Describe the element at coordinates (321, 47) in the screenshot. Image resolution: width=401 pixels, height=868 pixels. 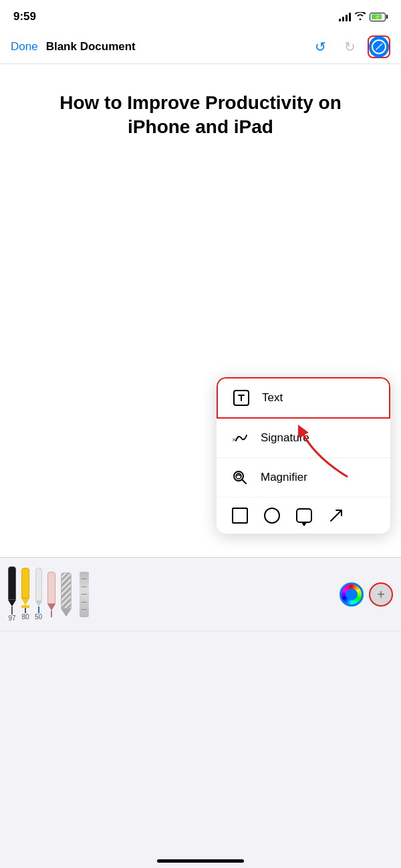
I see `undo-icon: ↺` at that location.